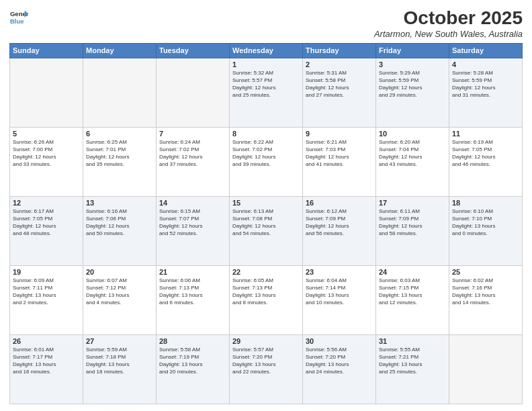 The image size is (532, 411). I want to click on day-number: 26, so click(46, 341).